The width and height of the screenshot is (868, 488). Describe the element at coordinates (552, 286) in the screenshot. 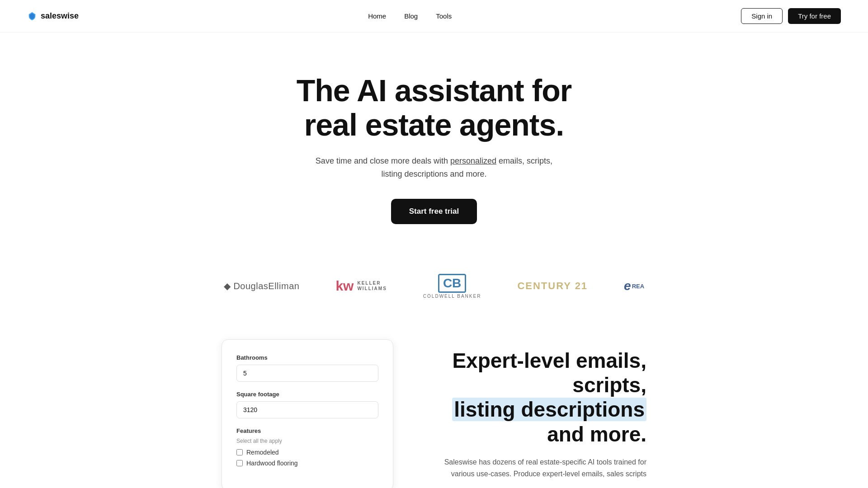

I see `logo-century21: CENTURY 21` at that location.